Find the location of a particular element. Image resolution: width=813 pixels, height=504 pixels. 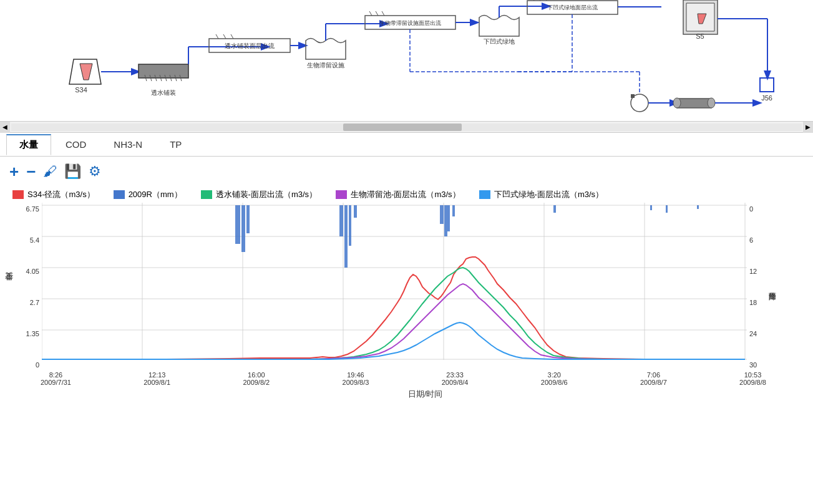

scrollbar-area: ◀ ▶ is located at coordinates (407, 127).